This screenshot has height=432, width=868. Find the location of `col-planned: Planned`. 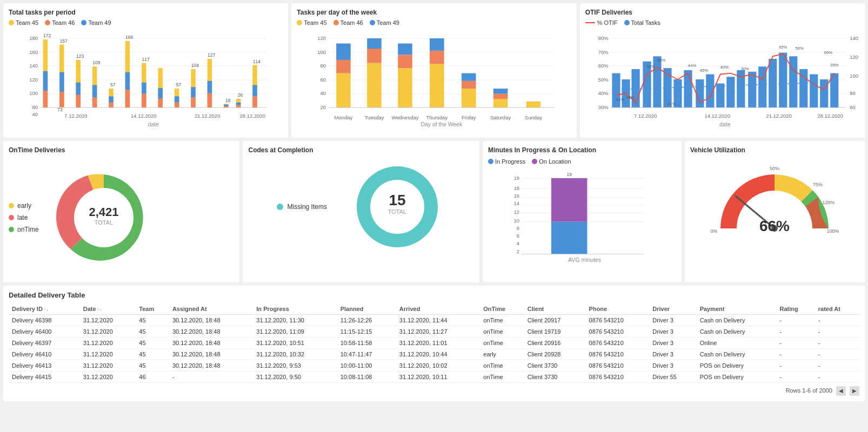

col-planned: Planned is located at coordinates (366, 309).